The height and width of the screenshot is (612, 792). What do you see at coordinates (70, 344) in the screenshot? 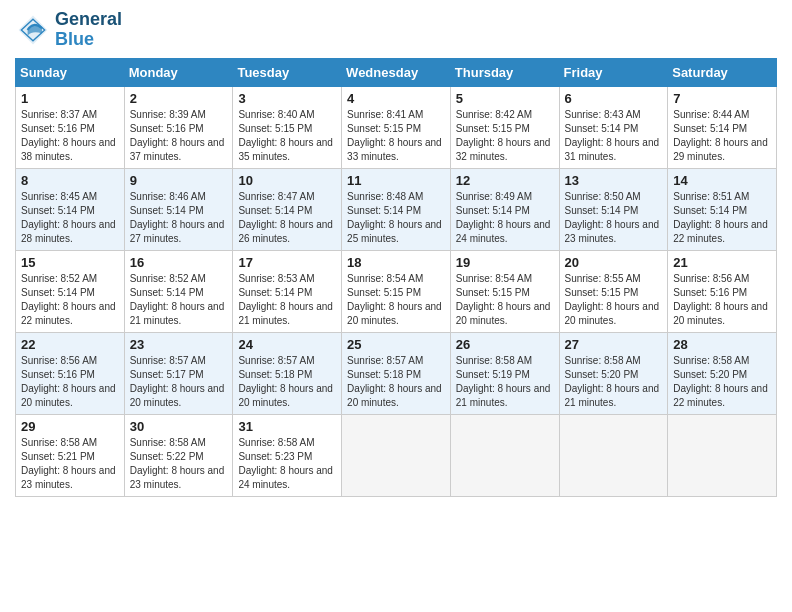
I see `day-number: 22` at bounding box center [70, 344].